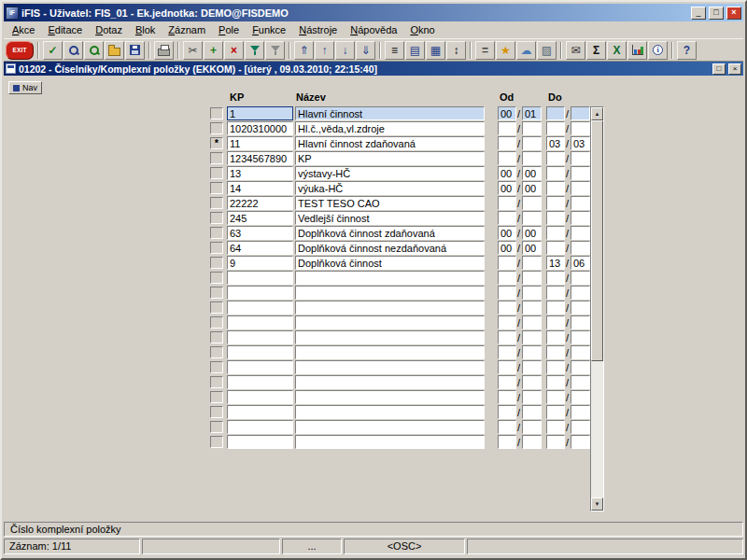 This screenshot has width=747, height=560. I want to click on form-restore-button: □, so click(719, 69).